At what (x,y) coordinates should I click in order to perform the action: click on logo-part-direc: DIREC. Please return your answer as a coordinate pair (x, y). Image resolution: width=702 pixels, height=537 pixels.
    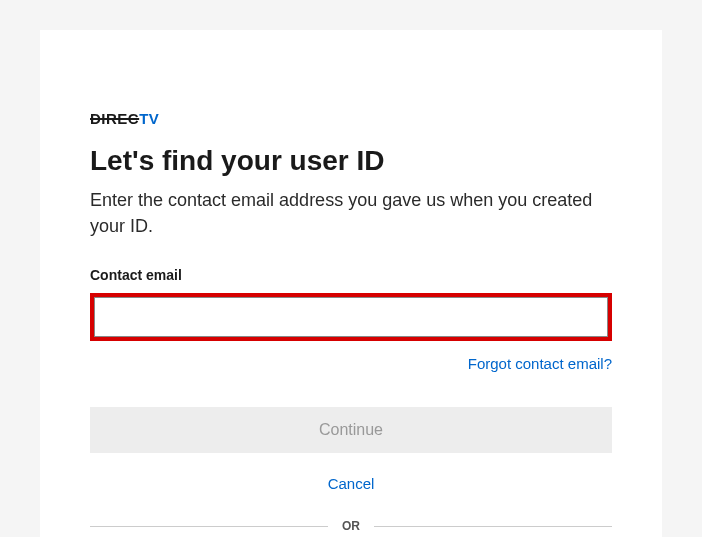
    Looking at the image, I should click on (114, 118).